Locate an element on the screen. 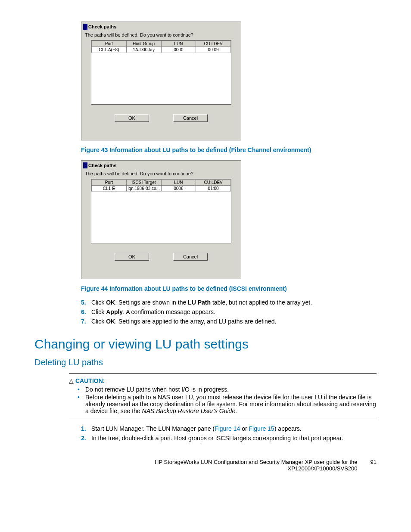  step-7: 7. Click OK. Settings are applied to the… is located at coordinates (229, 321).